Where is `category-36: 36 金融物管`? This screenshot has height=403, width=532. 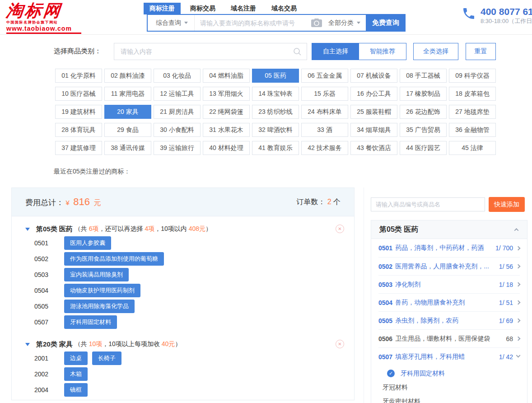 category-36: 36 金融物管 is located at coordinates (472, 130).